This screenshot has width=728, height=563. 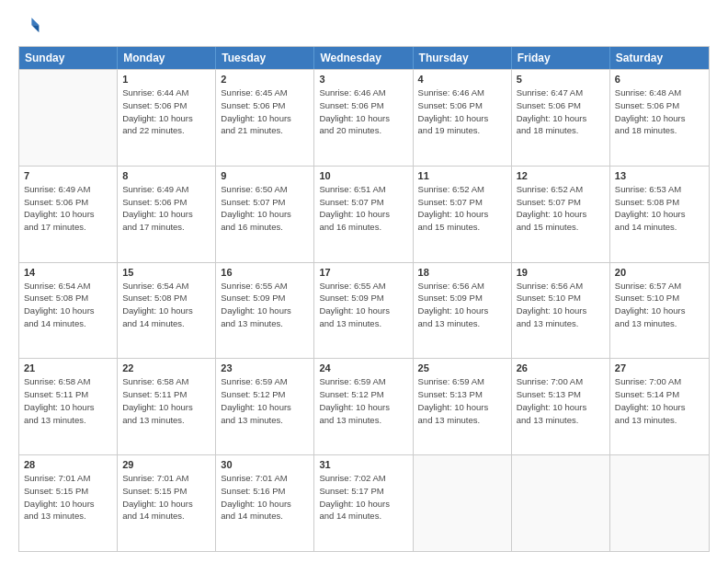 What do you see at coordinates (364, 118) in the screenshot?
I see `calendar-cell: 3Sunrise: 6:46 AM Sunset: 5:06 PM Daylig…` at bounding box center [364, 118].